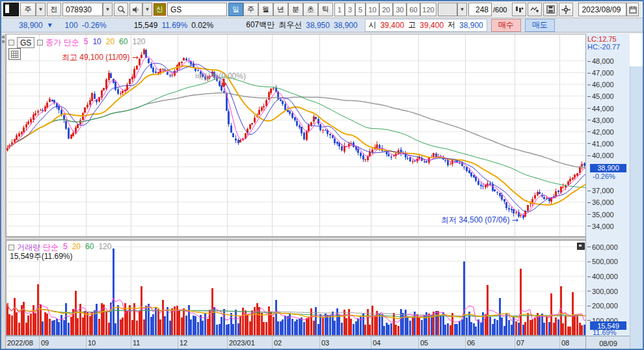  What do you see at coordinates (399, 9) in the screenshot?
I see `minute-button-30: 30` at bounding box center [399, 9].